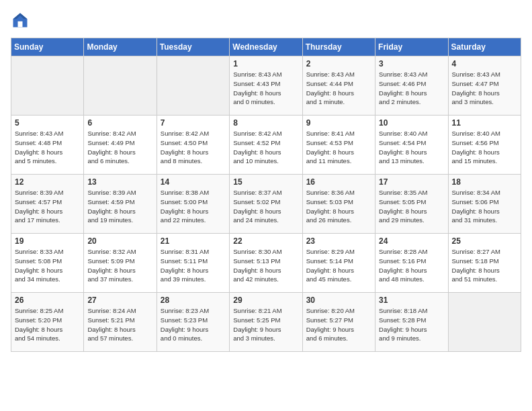 Image resolution: width=532 pixels, height=411 pixels. What do you see at coordinates (266, 322) in the screenshot?
I see `week-row-5: 26Sunrise: 8:25 AM Sunset: 5:20 PM Dayli…` at bounding box center [266, 322].